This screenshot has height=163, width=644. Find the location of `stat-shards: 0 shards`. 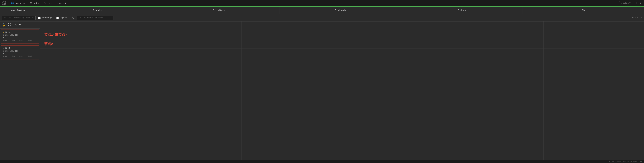

stat-shards: 0 shards is located at coordinates (340, 11).